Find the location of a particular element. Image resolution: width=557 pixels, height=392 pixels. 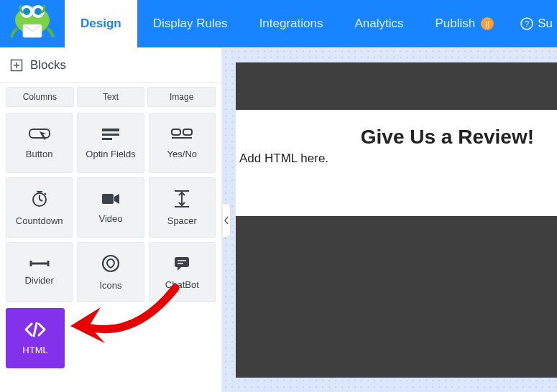

block-image: Image is located at coordinates (181, 97).